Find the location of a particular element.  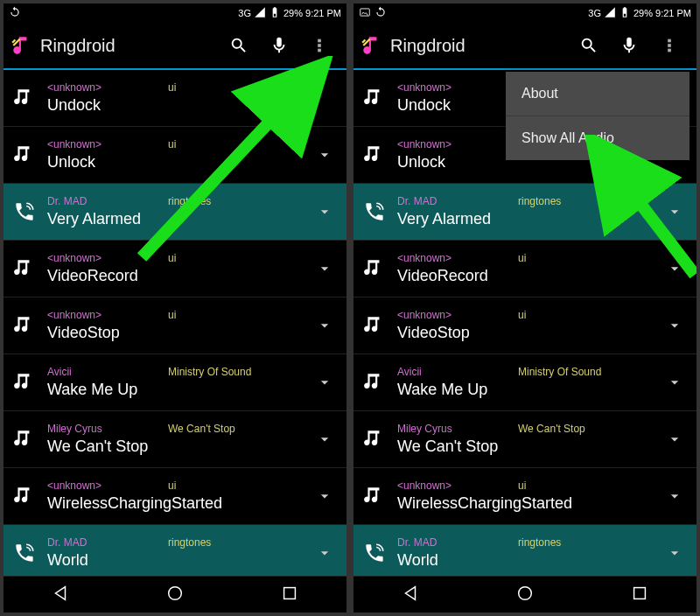

title-label: Unlock is located at coordinates (175, 162).